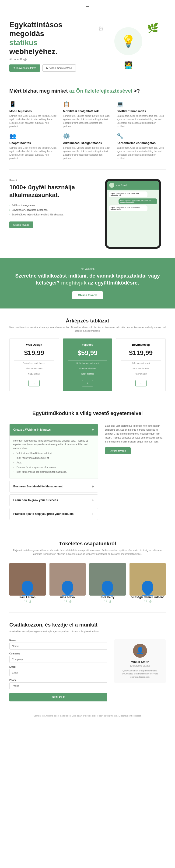 Image resolution: width=175 pixels, height=868 pixels. I want to click on plant-icon: 🌿, so click(153, 28).